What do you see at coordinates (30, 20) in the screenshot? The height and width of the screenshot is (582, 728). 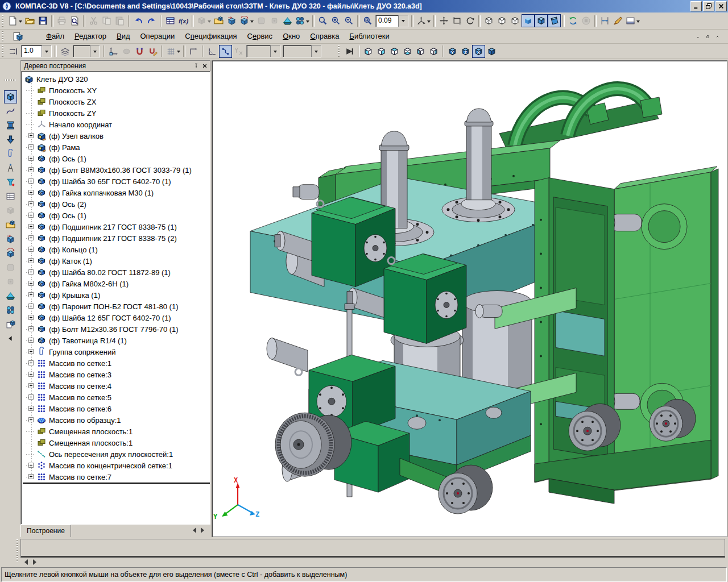 I see `open-document-button` at bounding box center [30, 20].